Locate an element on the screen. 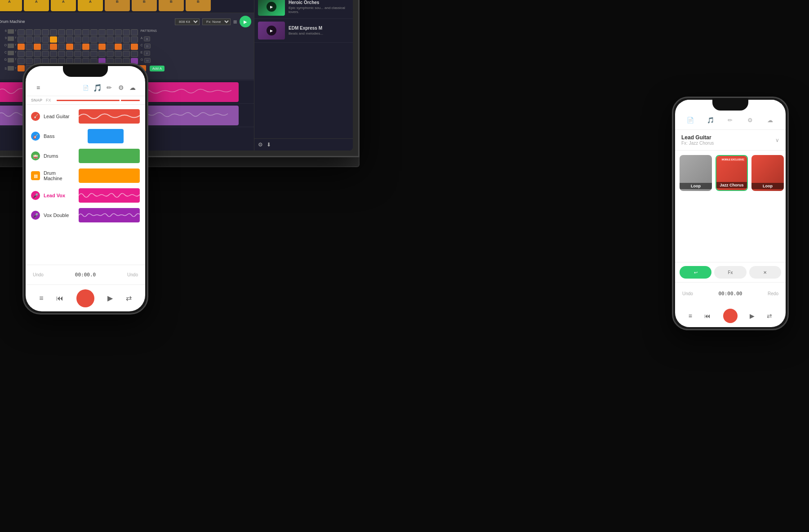  pr-loop-button: ↩ is located at coordinates (696, 272).